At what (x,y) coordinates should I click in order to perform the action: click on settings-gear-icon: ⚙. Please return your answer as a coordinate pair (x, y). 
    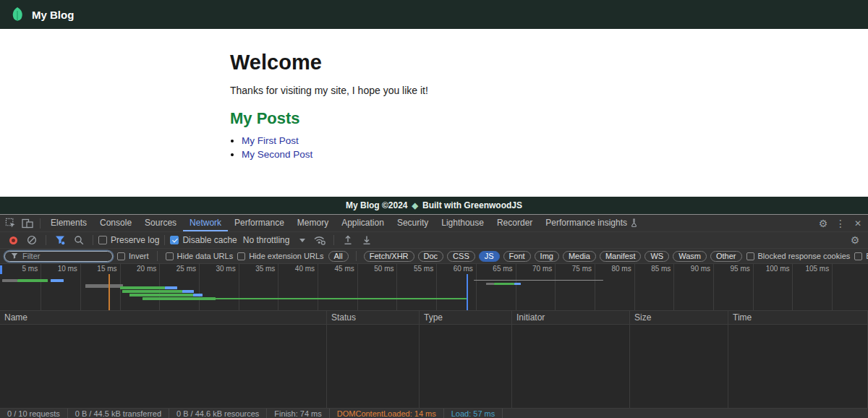
    Looking at the image, I should click on (823, 223).